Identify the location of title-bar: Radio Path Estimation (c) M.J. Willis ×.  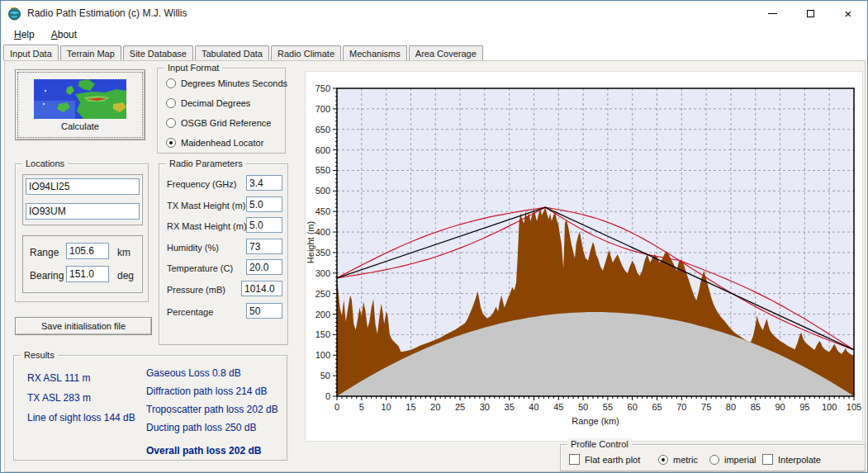
(434, 13).